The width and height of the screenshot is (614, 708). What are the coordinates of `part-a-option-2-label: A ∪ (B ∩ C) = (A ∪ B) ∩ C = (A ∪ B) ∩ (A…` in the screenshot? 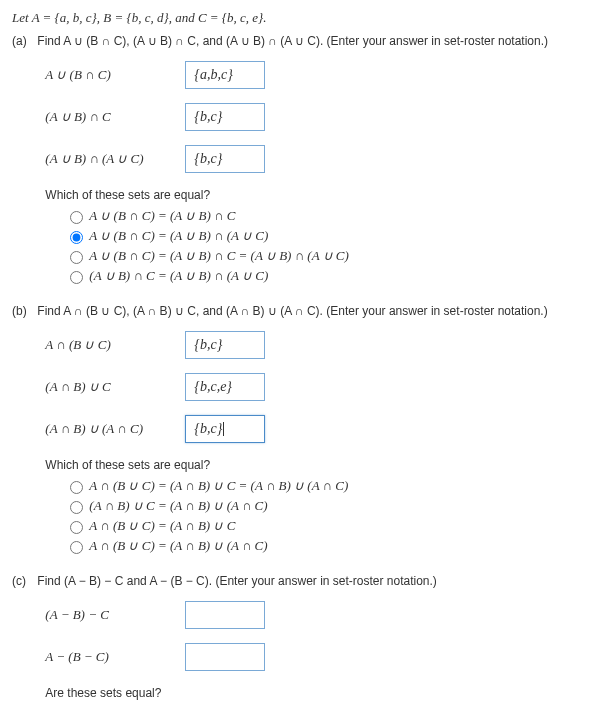 It's located at (219, 256).